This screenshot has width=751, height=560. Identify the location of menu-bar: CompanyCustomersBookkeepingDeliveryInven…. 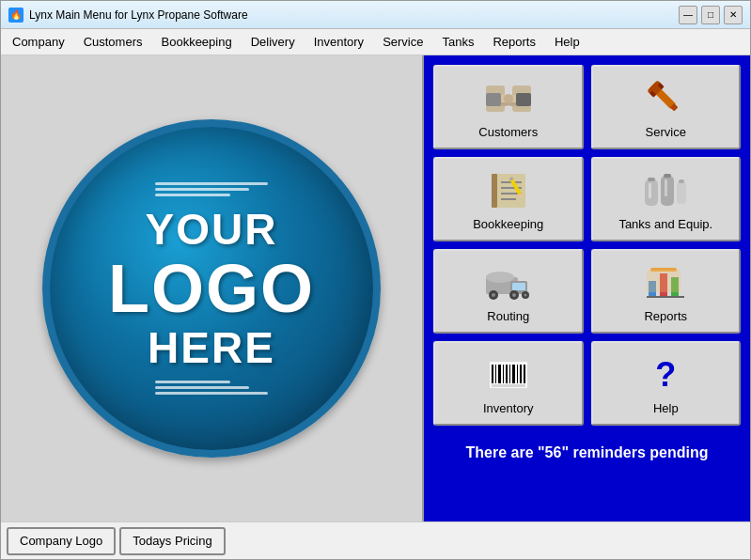
(376, 42).